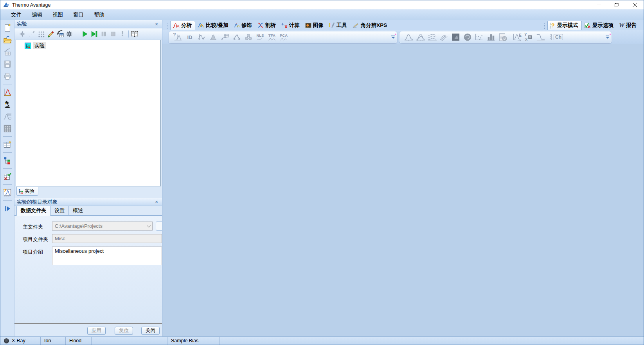 The width and height of the screenshot is (644, 345). I want to click on menu-view: 视图, so click(58, 15).